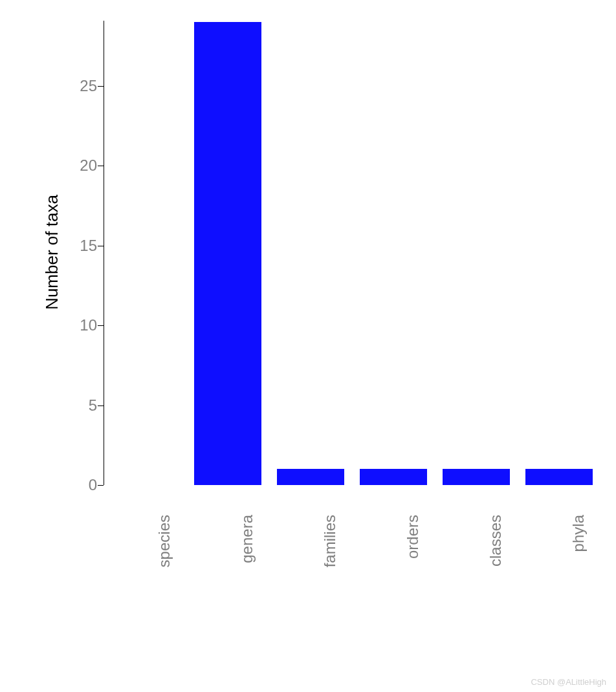 Image resolution: width=616 pixels, height=692 pixels. Describe the element at coordinates (559, 477) in the screenshot. I see `bar-phyla` at that location.